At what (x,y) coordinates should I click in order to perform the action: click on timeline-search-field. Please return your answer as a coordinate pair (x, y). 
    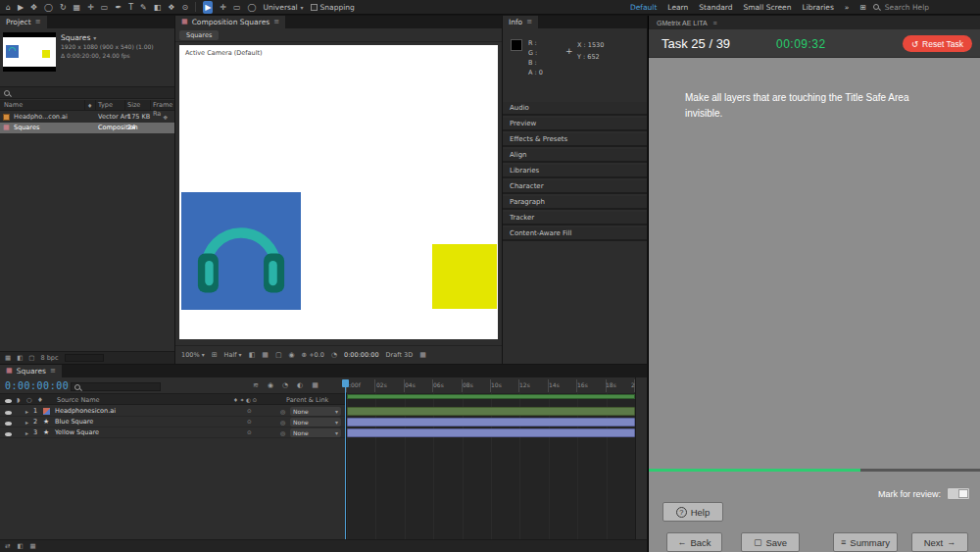
    Looking at the image, I should click on (116, 386).